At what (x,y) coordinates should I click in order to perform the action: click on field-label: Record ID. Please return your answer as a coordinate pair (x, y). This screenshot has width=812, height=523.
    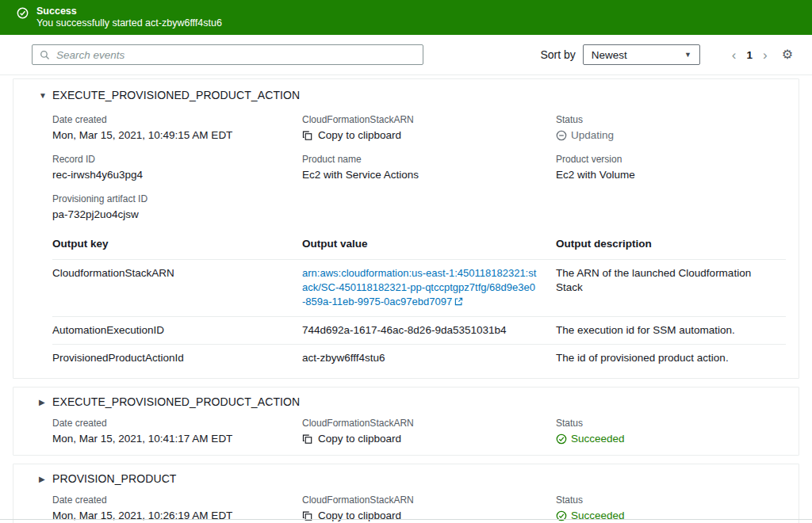
    Looking at the image, I should click on (178, 159).